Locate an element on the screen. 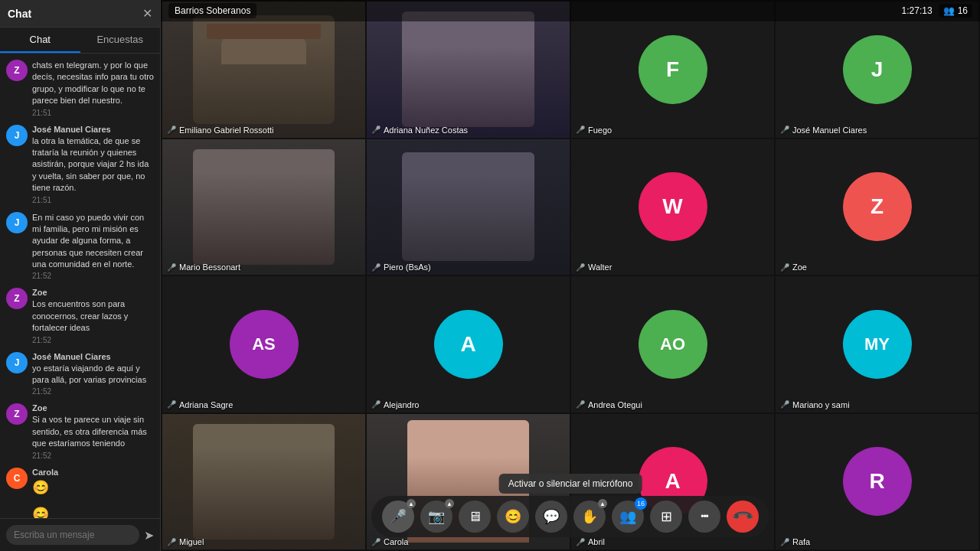  chat-header: Chat ✕ is located at coordinates (80, 14).